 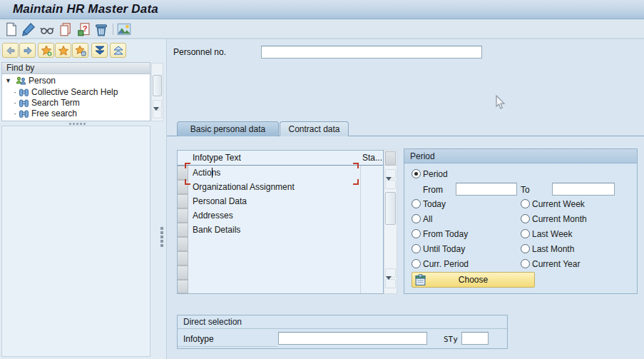 What do you see at coordinates (275, 158) in the screenshot?
I see `column-header-infotype-text: Infotype Text` at bounding box center [275, 158].